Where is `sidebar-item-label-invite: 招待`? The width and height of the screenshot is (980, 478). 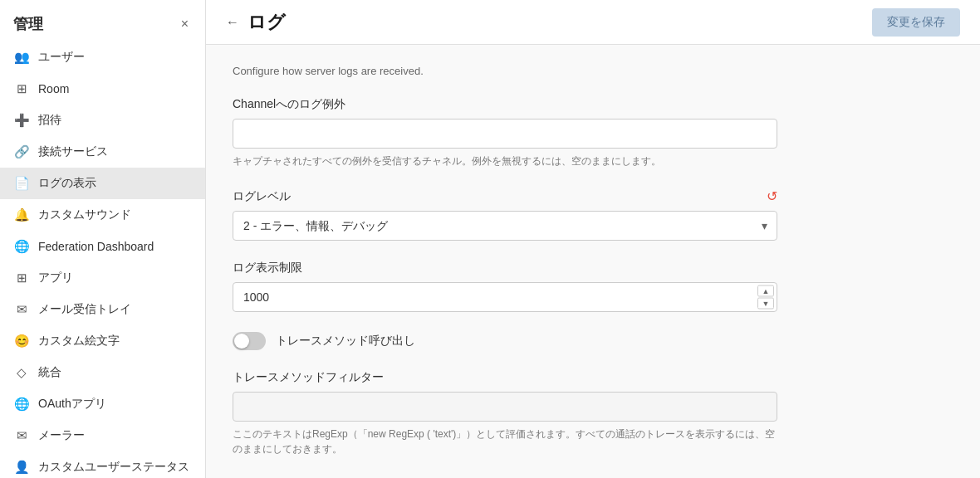
sidebar-item-label-invite: 招待 is located at coordinates (50, 120).